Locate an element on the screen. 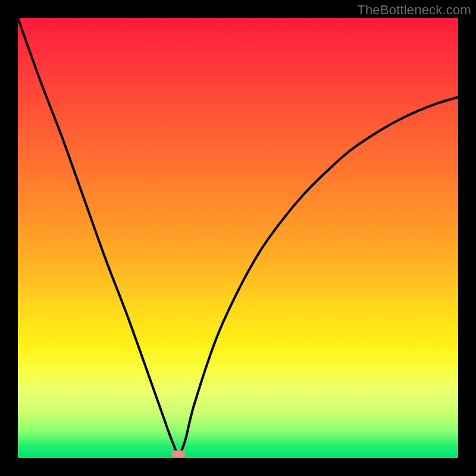  watermark-text: TheBottleneck.com is located at coordinates (414, 10).